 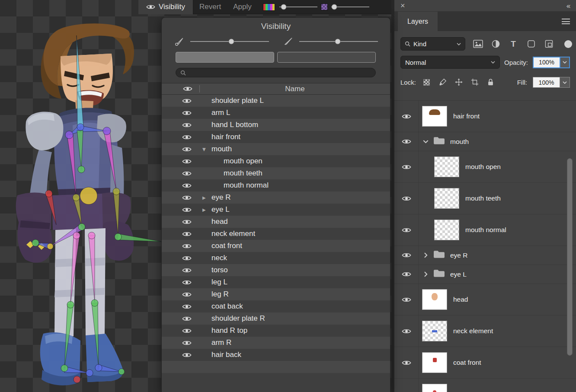 I want to click on panel-menu-icon, so click(x=566, y=22).